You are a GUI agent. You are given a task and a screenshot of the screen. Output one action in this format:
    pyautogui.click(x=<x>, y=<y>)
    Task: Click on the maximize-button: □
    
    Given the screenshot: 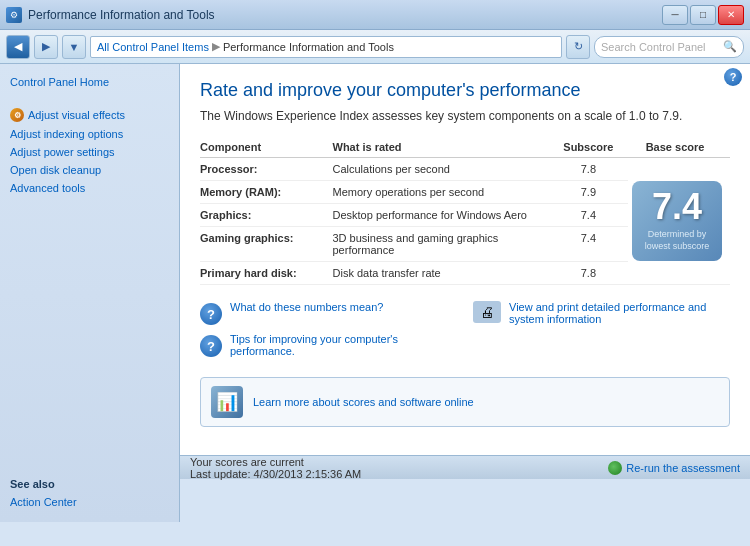 What is the action you would take?
    pyautogui.click(x=703, y=15)
    